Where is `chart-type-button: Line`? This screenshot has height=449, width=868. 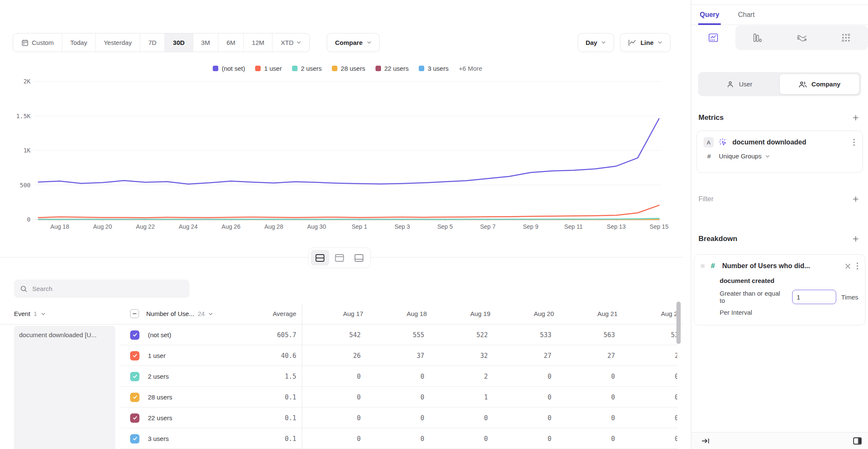 chart-type-button: Line is located at coordinates (645, 42).